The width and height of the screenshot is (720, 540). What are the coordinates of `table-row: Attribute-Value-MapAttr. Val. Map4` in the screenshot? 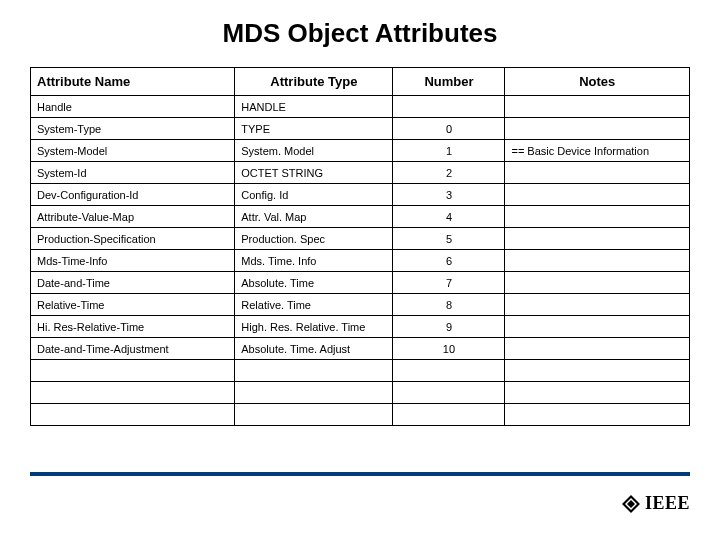 It's located at (360, 217).